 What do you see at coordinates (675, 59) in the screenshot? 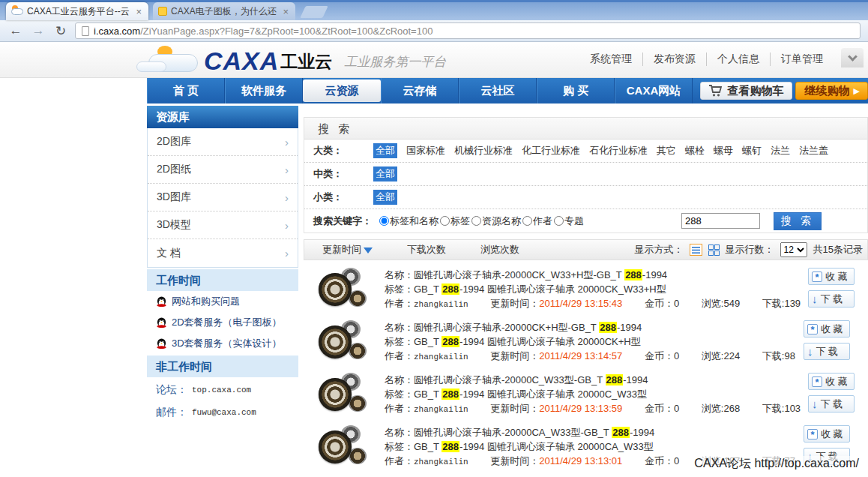
I see `link-publish-resource: 发布资源` at bounding box center [675, 59].